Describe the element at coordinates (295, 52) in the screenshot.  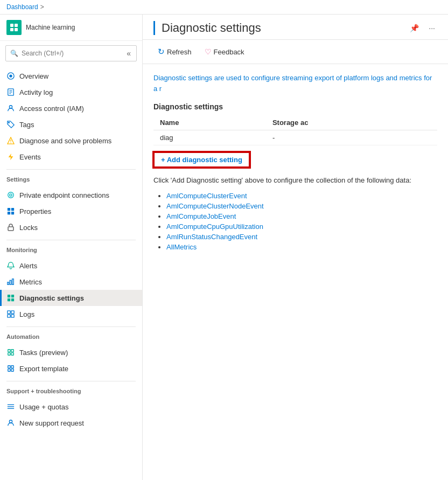
I see `toolbar: ↻ Refresh ♡ Feedback` at that location.